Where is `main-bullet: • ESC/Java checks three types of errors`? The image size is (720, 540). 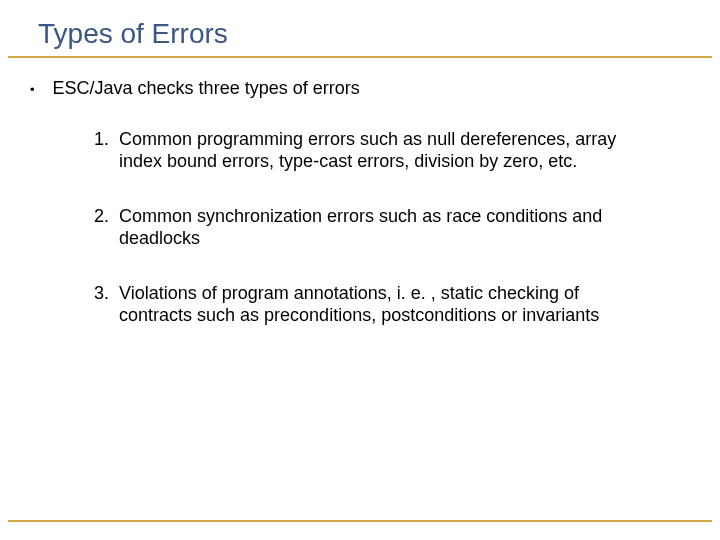 main-bullet: • ESC/Java checks three types of errors is located at coordinates (350, 89).